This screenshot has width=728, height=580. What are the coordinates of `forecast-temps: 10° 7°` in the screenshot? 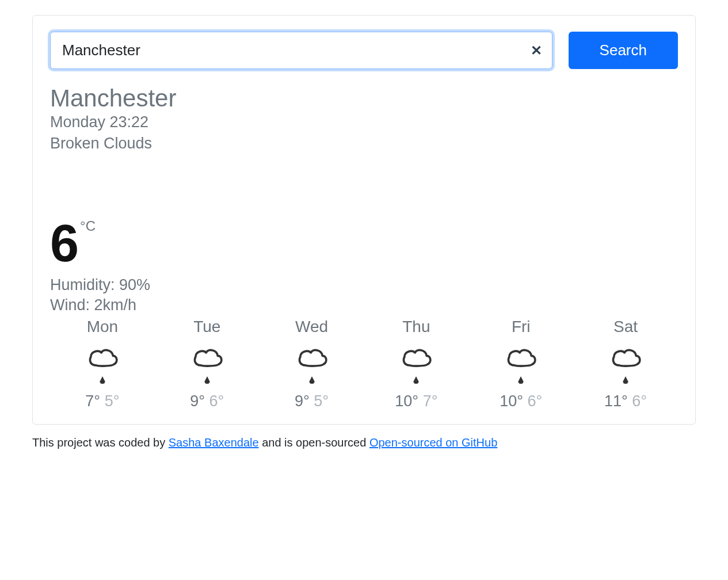 It's located at (416, 402).